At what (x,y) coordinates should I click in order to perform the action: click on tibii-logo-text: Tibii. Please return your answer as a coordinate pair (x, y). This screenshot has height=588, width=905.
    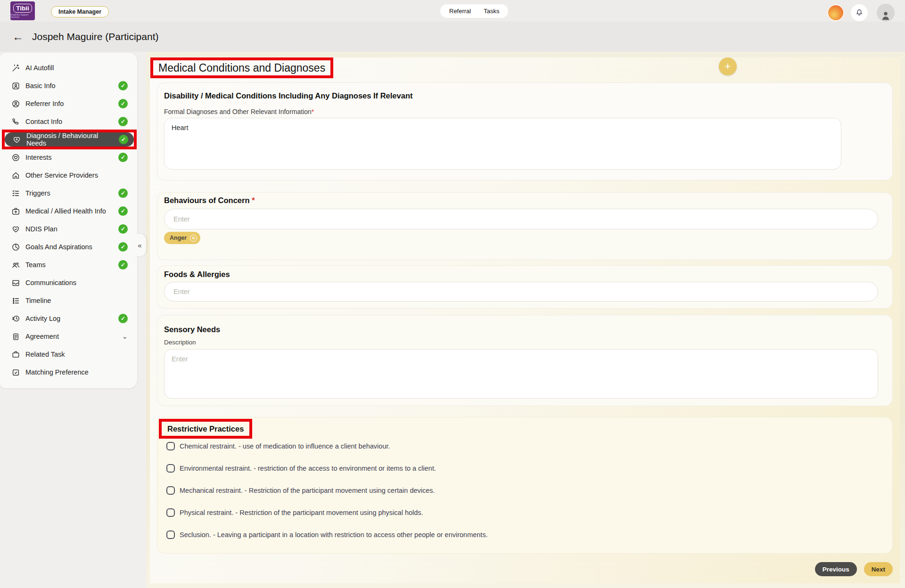
    Looking at the image, I should click on (23, 8).